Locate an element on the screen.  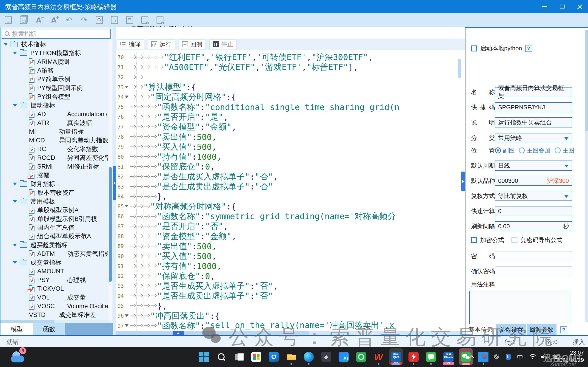
tree-item: PPY模型回测示例 is located at coordinates (54, 88).